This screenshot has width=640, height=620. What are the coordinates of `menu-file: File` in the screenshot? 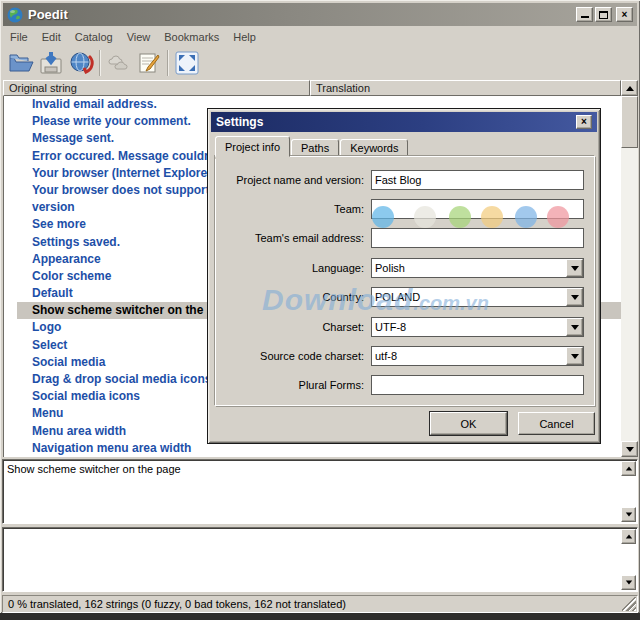 It's located at (19, 37).